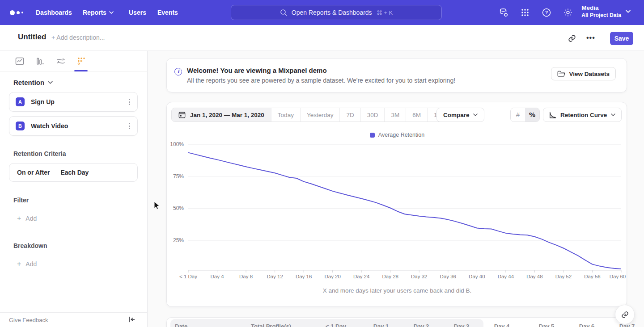 The width and height of the screenshot is (644, 327). I want to click on folder-icon, so click(561, 74).